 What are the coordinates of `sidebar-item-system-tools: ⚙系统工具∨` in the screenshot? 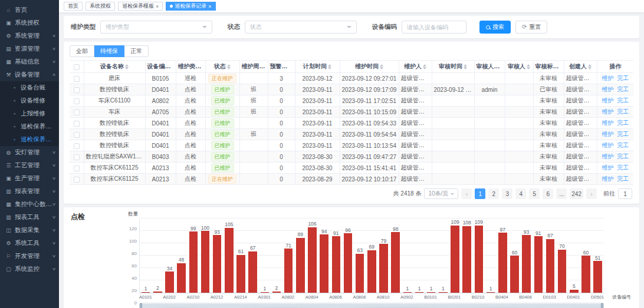 It's located at (29, 243).